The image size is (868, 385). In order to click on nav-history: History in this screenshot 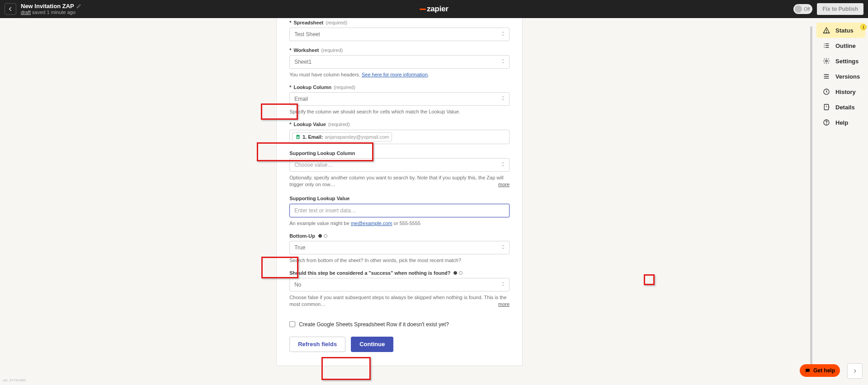, I will do `click(841, 92)`.